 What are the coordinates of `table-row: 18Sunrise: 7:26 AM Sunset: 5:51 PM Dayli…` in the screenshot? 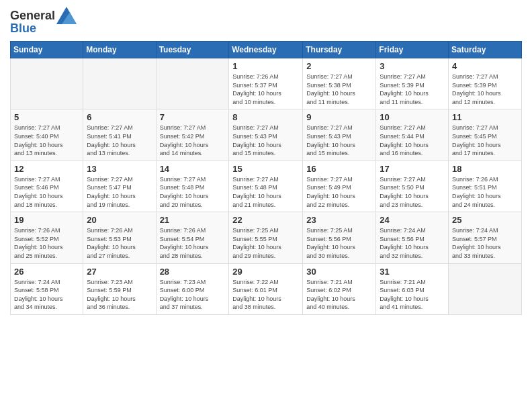 It's located at (485, 186).